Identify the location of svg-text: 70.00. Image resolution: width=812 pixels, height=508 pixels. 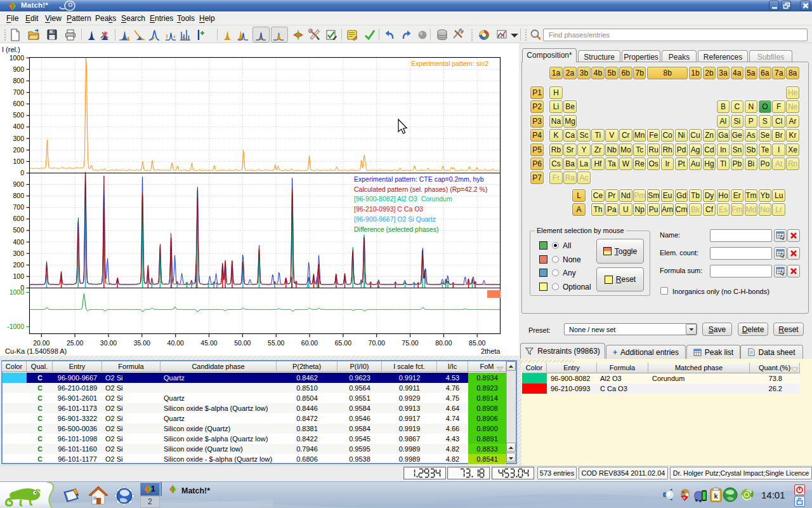
(377, 343).